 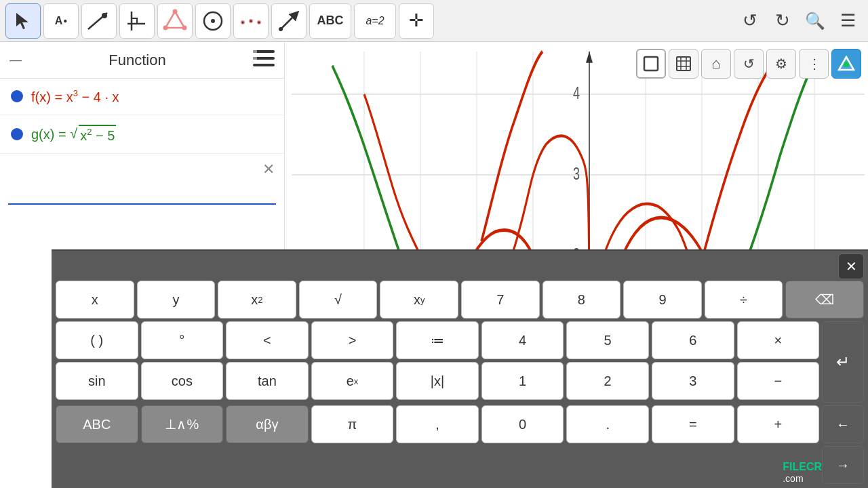 What do you see at coordinates (814, 64) in the screenshot?
I see `graph-btn-dots: ⋮` at bounding box center [814, 64].